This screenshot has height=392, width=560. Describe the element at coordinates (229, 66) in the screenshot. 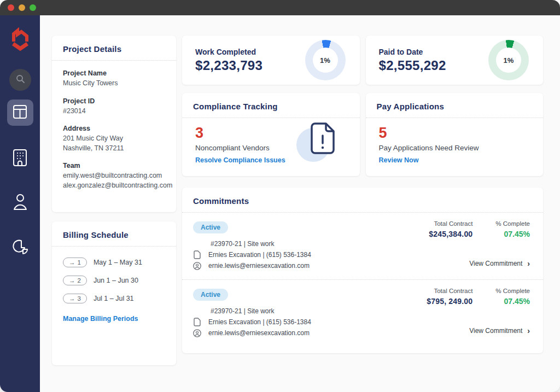

I see `stat-value: $2,233,793` at that location.